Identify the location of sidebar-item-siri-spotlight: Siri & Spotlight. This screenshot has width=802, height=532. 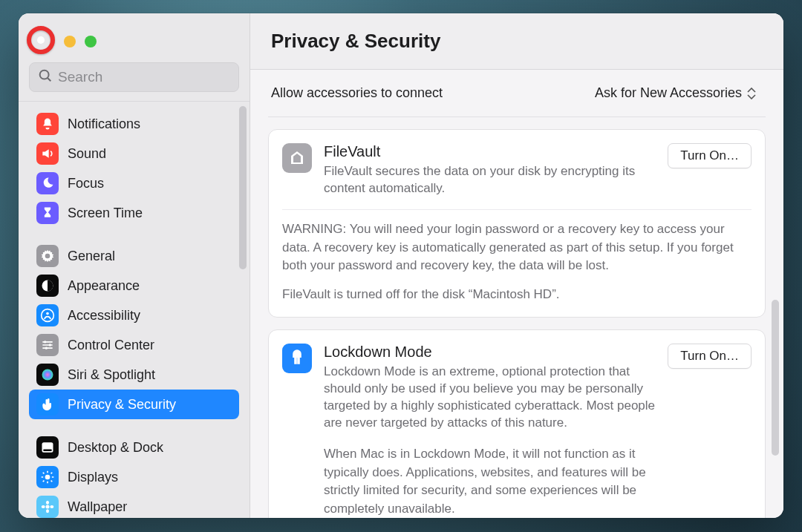
(134, 375).